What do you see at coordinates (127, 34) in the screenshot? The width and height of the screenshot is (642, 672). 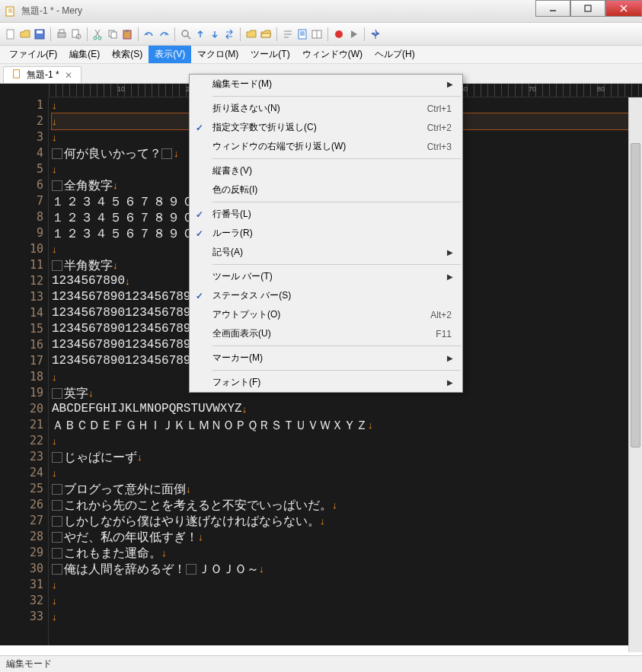 I see `paste-icon` at bounding box center [127, 34].